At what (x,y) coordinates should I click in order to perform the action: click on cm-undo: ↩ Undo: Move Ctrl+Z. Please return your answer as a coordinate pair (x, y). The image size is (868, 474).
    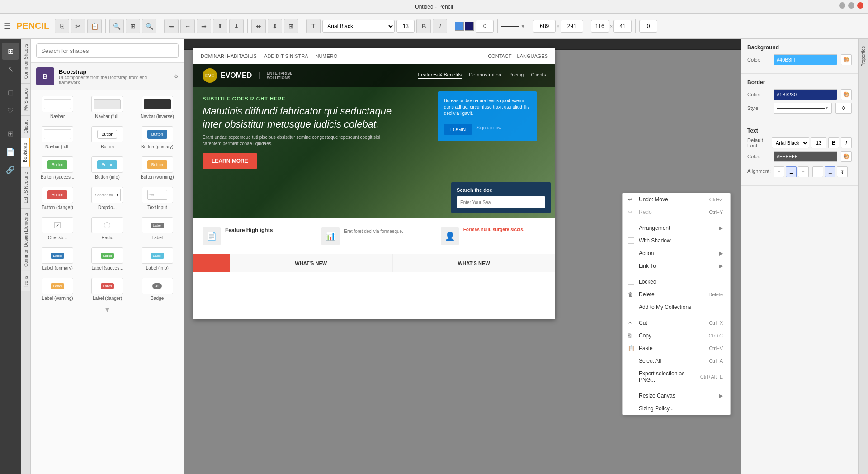
    Looking at the image, I should click on (676, 199).